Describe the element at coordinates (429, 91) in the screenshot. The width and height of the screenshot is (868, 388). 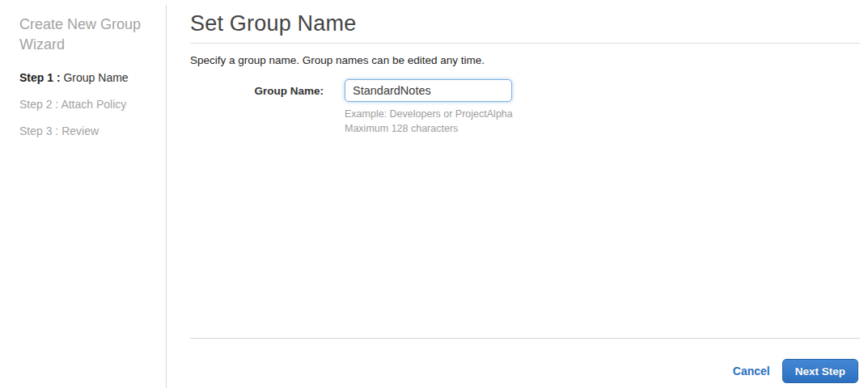
I see `group-name-input` at that location.